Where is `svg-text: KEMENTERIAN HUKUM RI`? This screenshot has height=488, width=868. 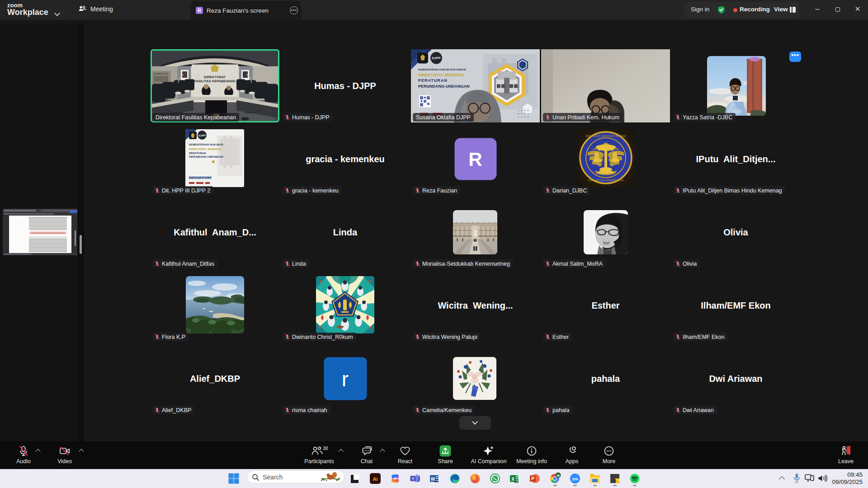
svg-text: KEMENTERIAN HUKUM RI is located at coordinates (206, 145).